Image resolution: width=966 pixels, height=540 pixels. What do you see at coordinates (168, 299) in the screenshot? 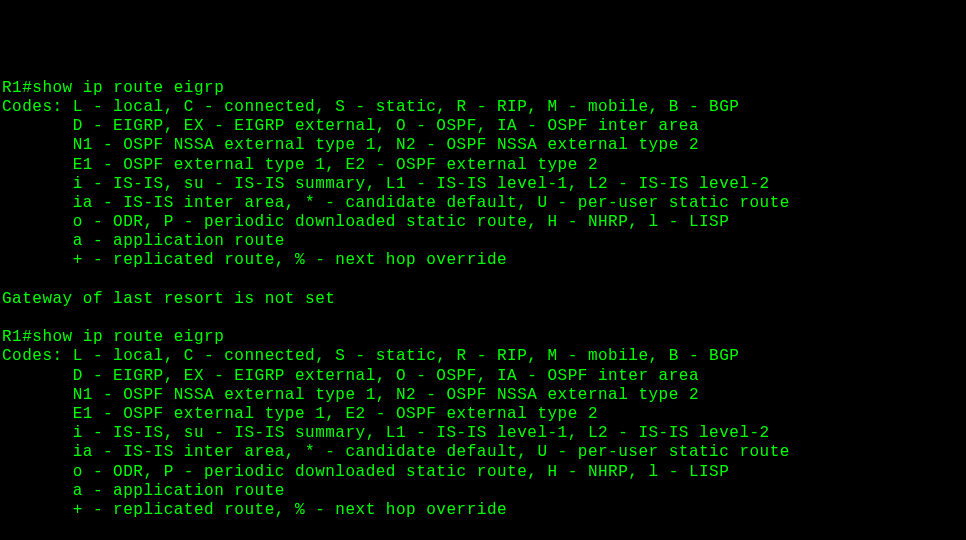
I see `gateway-1: Gateway of last resort is not set` at bounding box center [168, 299].